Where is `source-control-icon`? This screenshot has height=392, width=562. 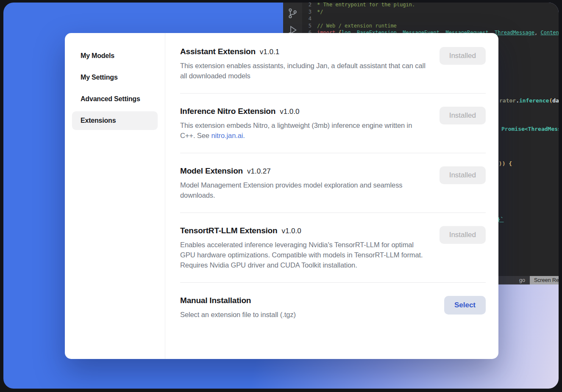
source-control-icon is located at coordinates (292, 14).